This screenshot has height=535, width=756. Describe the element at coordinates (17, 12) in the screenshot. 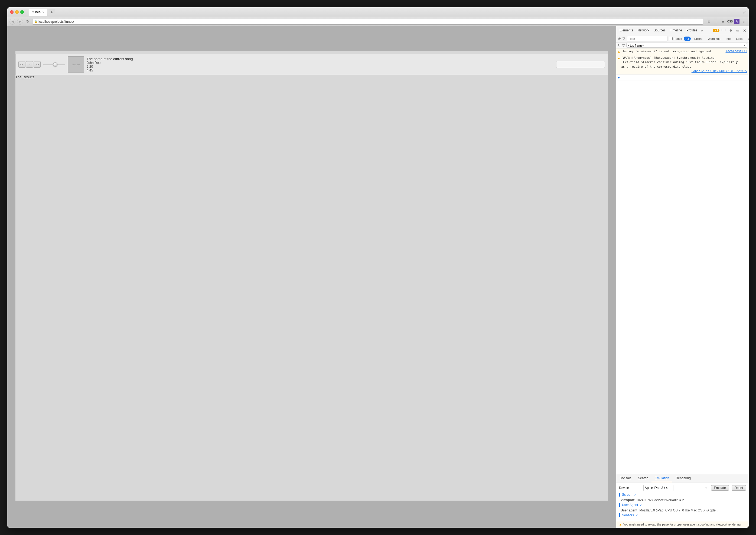

I see `traffic-lights` at that location.